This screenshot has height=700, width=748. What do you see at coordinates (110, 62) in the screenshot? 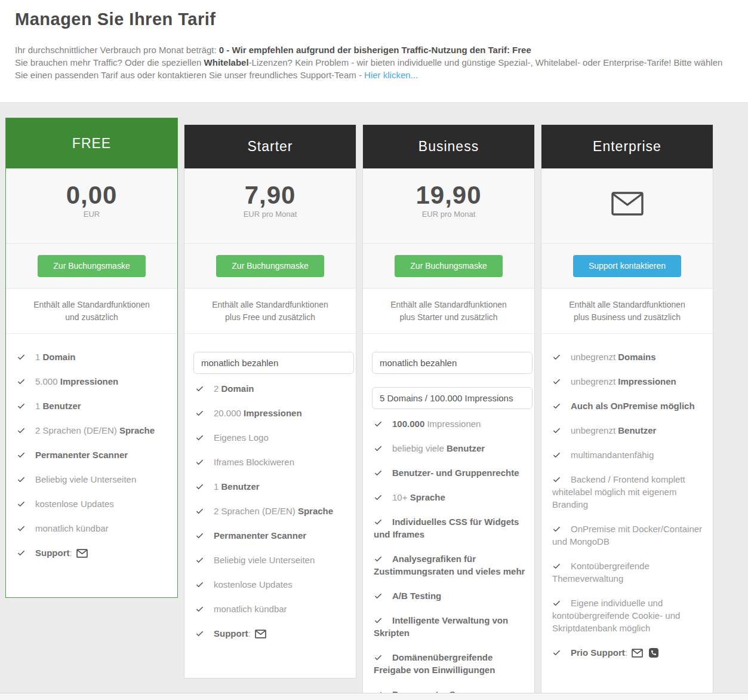
I see `traffic-question-text: Sie brauchen mehr Traffic? Oder die spez…` at bounding box center [110, 62].